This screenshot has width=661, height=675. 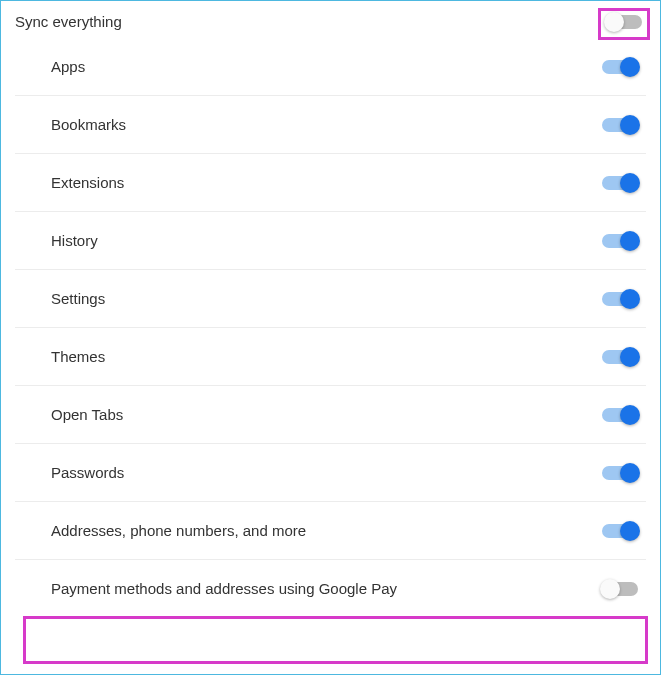 What do you see at coordinates (620, 589) in the screenshot?
I see `sync-item-payment-methods-toggle` at bounding box center [620, 589].